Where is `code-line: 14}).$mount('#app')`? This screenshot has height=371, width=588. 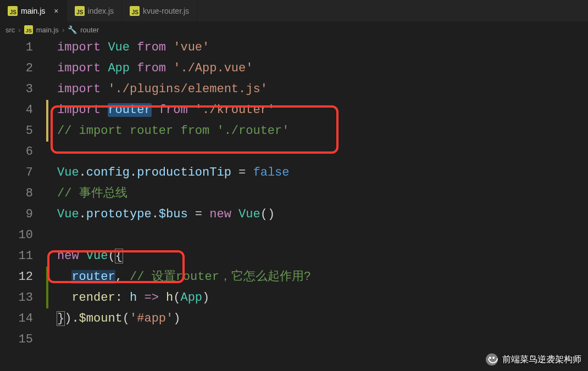
code-line: 14}).$mount('#app') is located at coordinates (294, 319).